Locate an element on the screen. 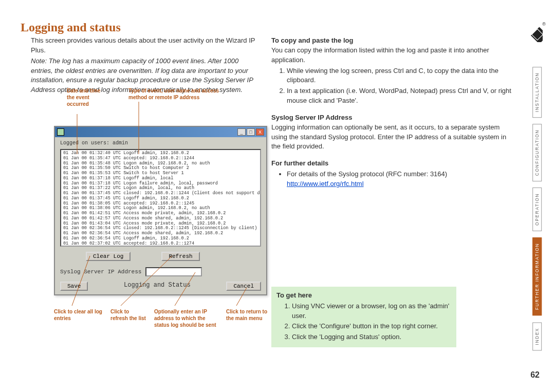  brand-logo is located at coordinates (533, 34).